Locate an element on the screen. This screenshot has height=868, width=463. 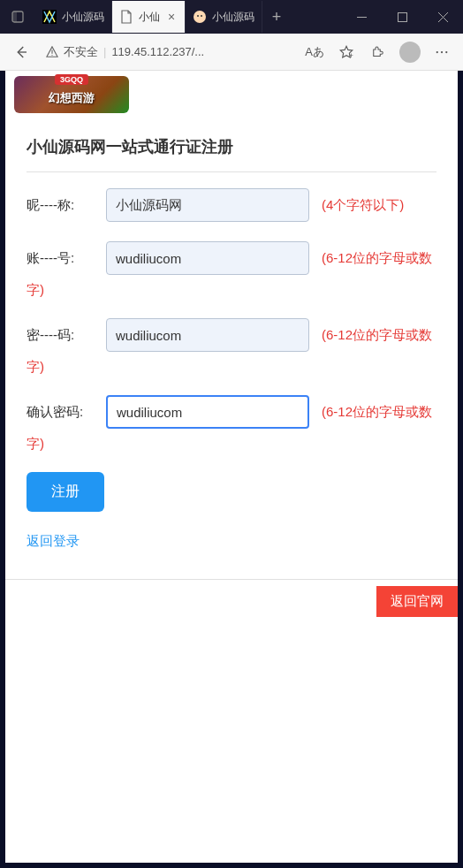
account-label: 账----号: is located at coordinates (66, 258).